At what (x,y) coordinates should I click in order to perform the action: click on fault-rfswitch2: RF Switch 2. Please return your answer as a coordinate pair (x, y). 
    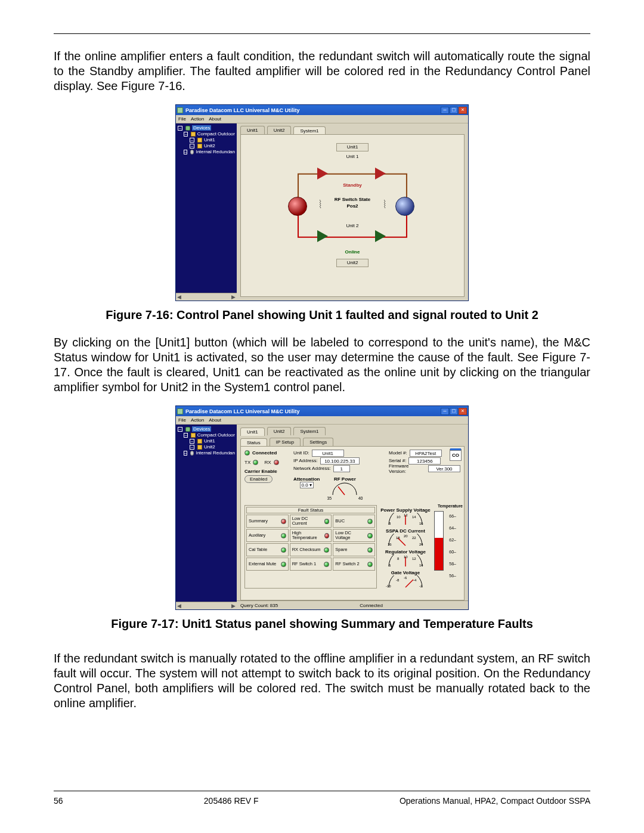
    Looking at the image, I should click on (354, 564).